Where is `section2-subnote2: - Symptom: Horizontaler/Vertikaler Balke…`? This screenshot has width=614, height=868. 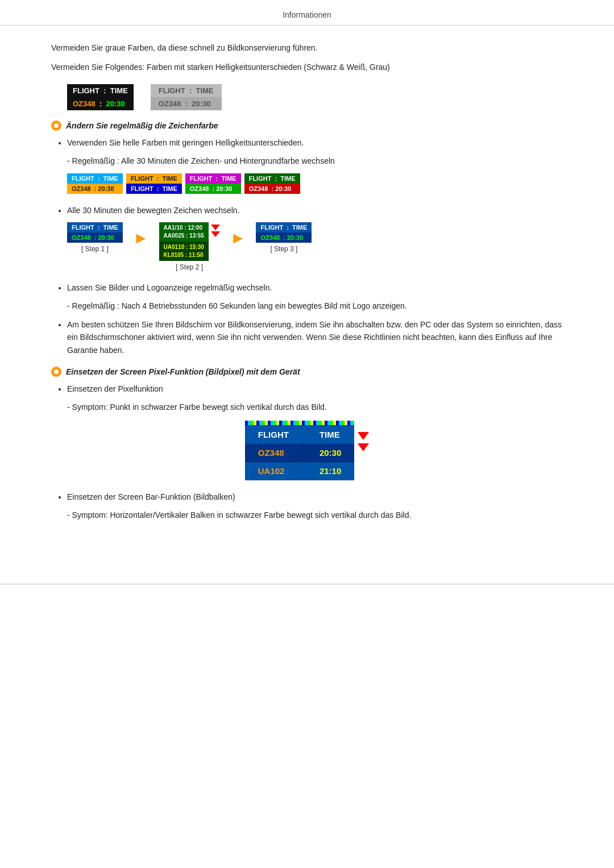
section2-subnote2: - Symptom: Horizontaler/Vertikaler Balke… is located at coordinates (315, 515).